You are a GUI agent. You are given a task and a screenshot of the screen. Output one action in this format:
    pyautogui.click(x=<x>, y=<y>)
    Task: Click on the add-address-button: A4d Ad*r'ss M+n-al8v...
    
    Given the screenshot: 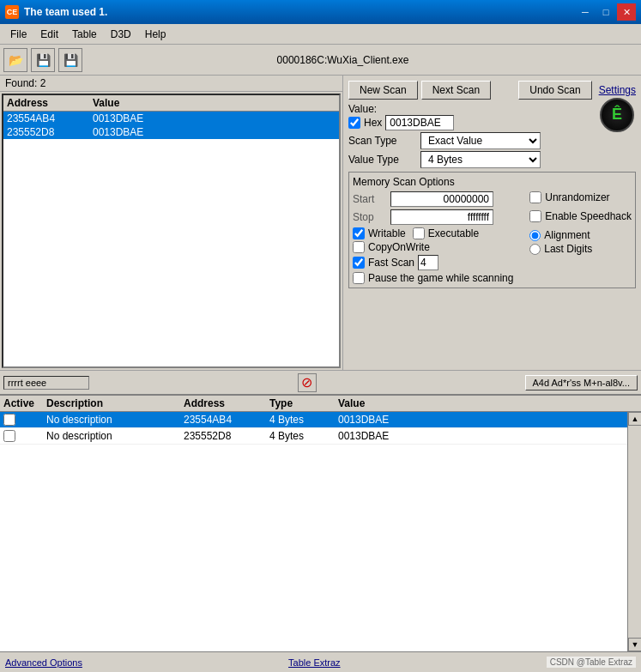 What is the action you would take?
    pyautogui.click(x=582, y=383)
    